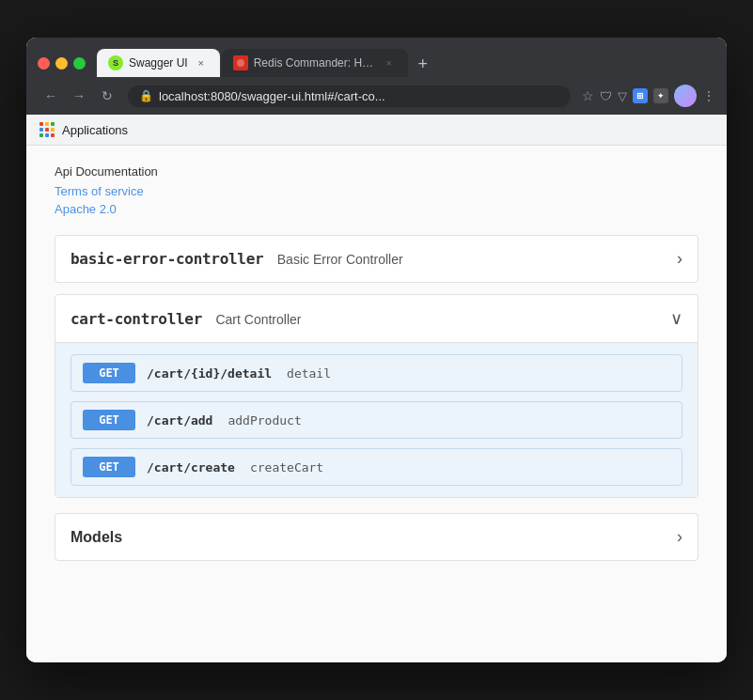 The height and width of the screenshot is (700, 753). I want to click on avatar, so click(685, 96).